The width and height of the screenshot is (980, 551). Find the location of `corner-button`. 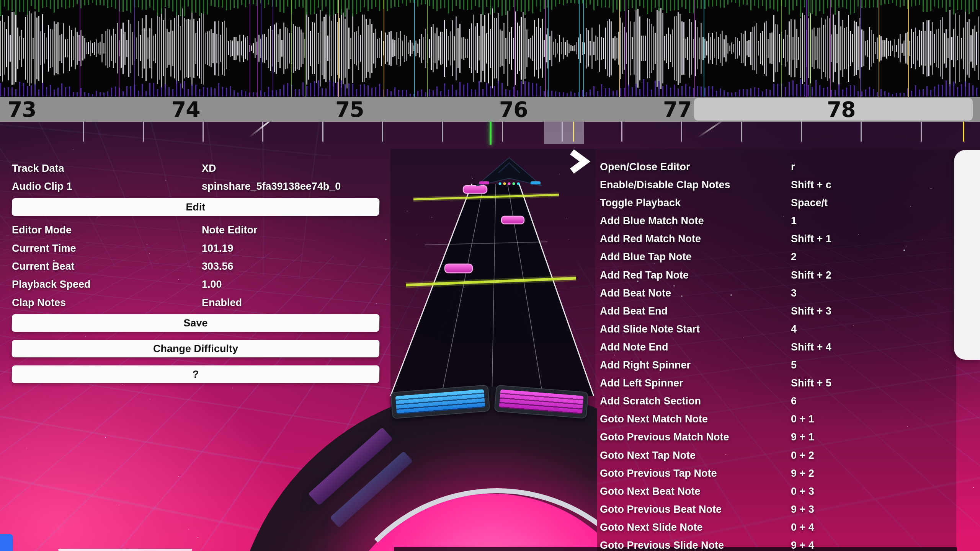

corner-button is located at coordinates (7, 543).